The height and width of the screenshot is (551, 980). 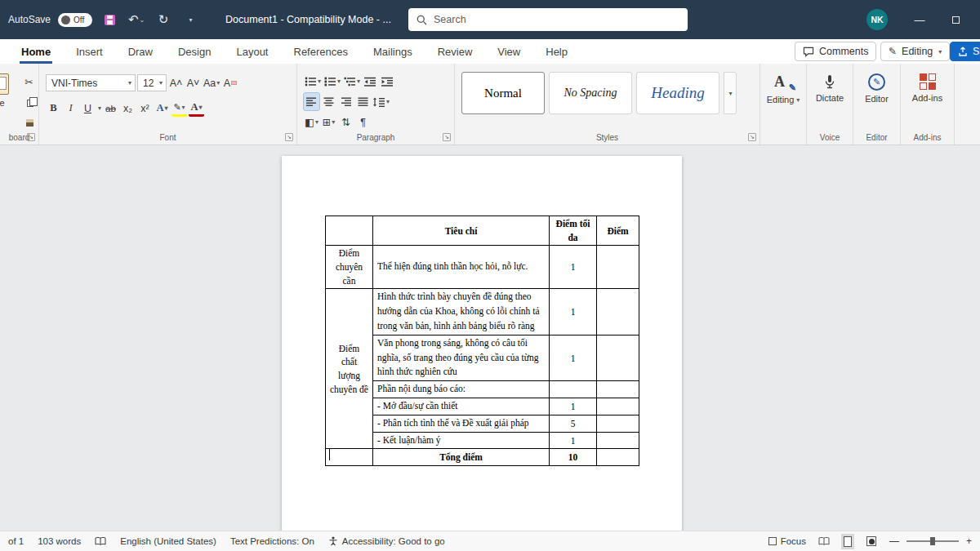 I want to click on tab-view: View, so click(x=509, y=51).